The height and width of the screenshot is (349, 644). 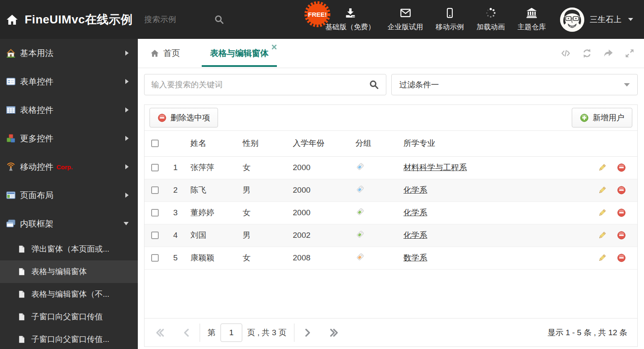 I want to click on column-header-gender: 性别, so click(x=263, y=144).